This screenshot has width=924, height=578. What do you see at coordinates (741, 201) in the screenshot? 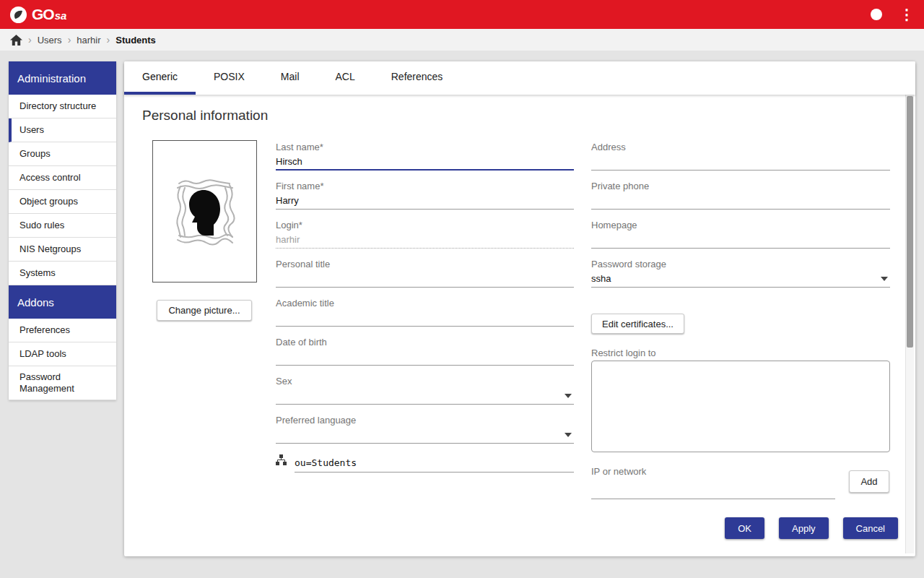
I see `private-phone-input` at bounding box center [741, 201].